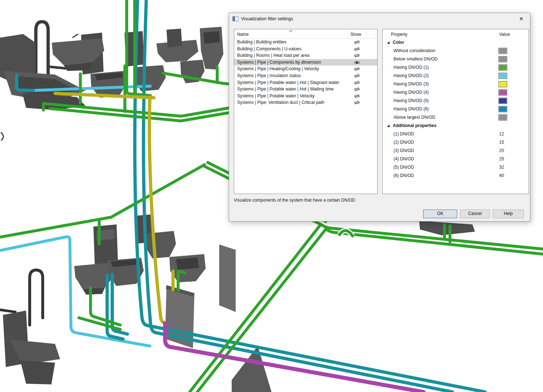 The width and height of the screenshot is (543, 392). I want to click on group-row-additional-properties: Additional properties, so click(455, 126).